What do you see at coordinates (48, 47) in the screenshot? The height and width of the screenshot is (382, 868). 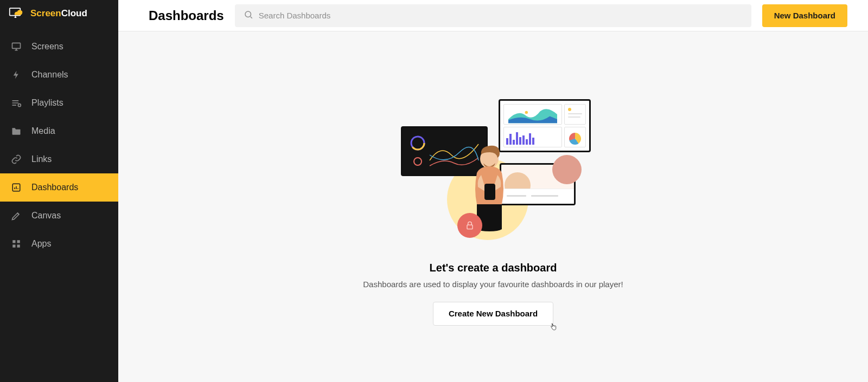 I see `sidebar-item-label: Screens` at bounding box center [48, 47].